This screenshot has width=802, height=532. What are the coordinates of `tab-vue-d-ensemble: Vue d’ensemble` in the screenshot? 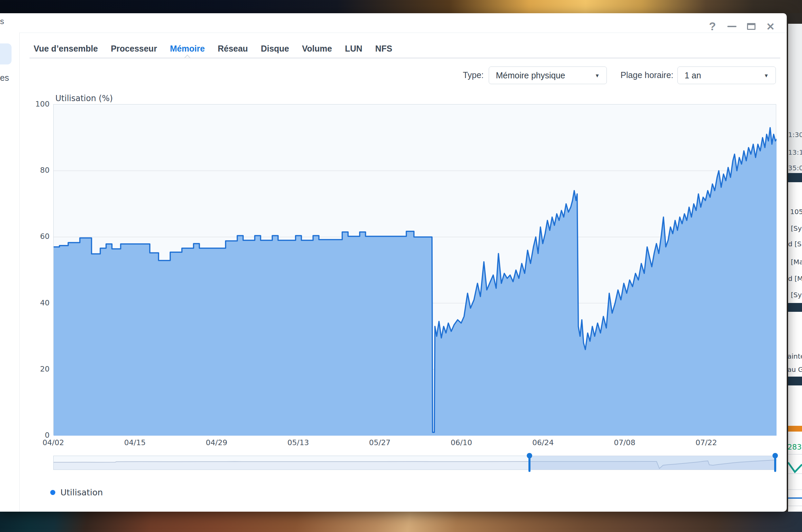 It's located at (66, 49).